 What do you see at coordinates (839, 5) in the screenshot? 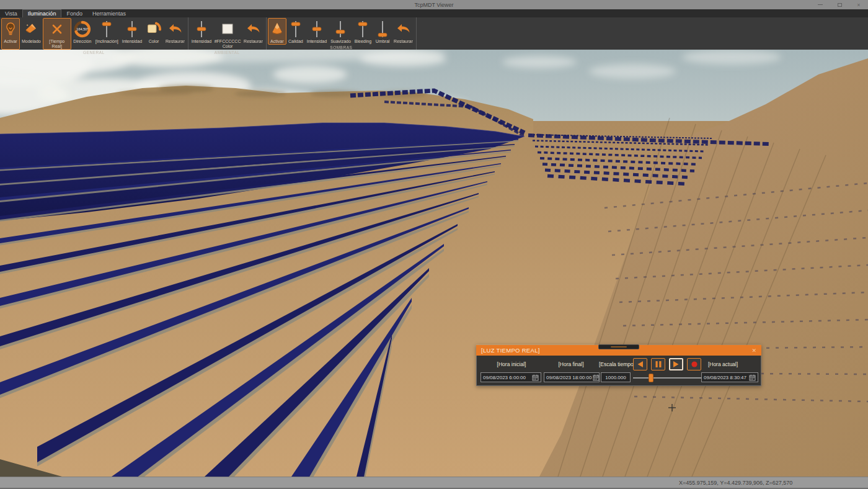
I see `maximize-icon` at bounding box center [839, 5].